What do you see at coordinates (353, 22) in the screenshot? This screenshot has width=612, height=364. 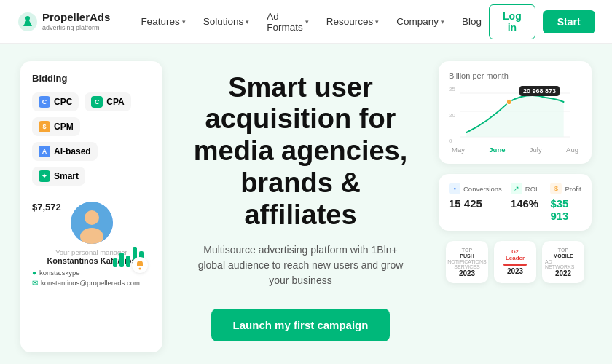 I see `nav-item-resources: Resources ▾` at bounding box center [353, 22].